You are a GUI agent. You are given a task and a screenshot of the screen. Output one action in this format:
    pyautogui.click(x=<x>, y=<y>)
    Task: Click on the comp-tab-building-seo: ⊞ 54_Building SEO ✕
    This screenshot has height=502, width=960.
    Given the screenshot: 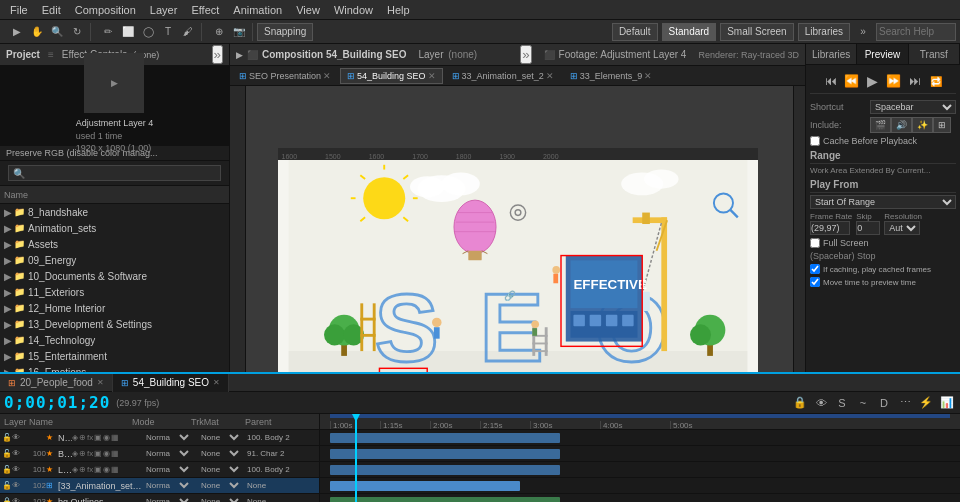 What is the action you would take?
    pyautogui.click(x=392, y=76)
    